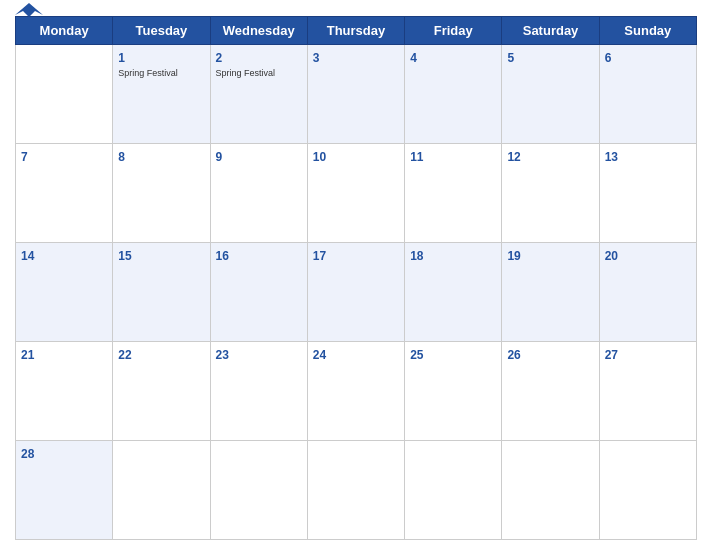 The width and height of the screenshot is (712, 550). What do you see at coordinates (222, 256) in the screenshot?
I see `day-number: 16` at bounding box center [222, 256].